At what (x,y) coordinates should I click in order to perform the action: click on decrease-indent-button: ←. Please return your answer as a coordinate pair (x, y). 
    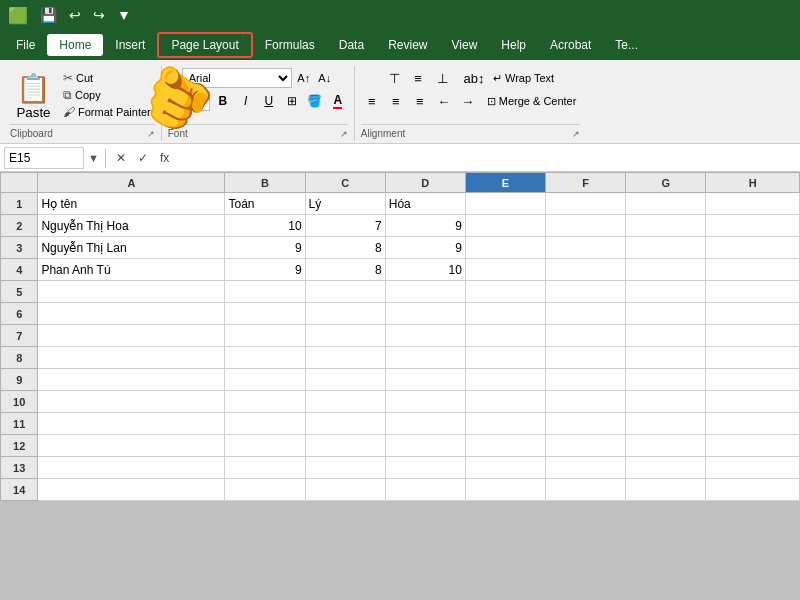
    Looking at the image, I should click on (444, 101).